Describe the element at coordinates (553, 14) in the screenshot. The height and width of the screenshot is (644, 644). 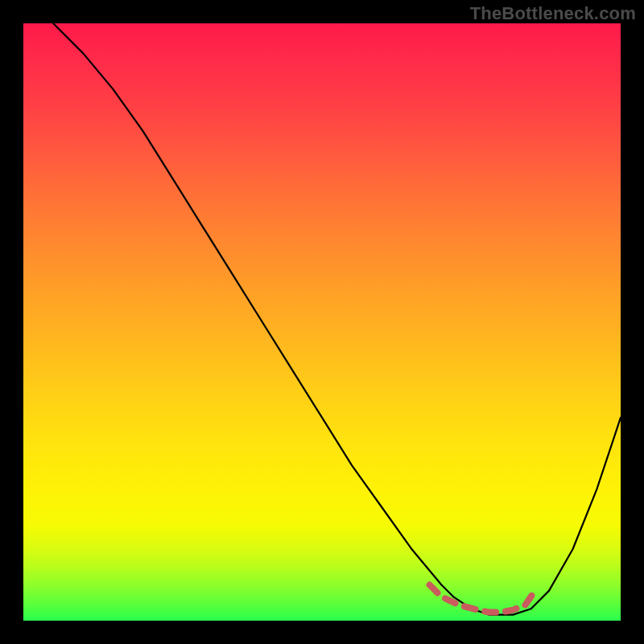
I see `watermark-text: TheBottleneck.com` at that location.